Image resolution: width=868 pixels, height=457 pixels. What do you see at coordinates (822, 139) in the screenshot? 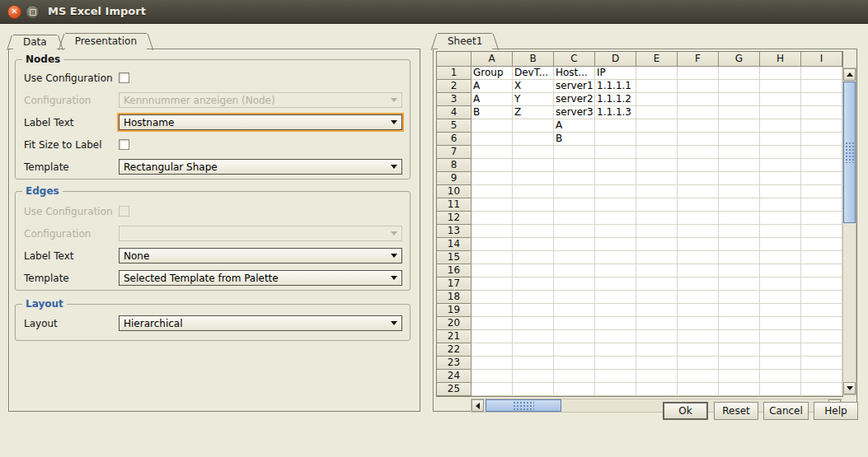
I see `cell-I6` at bounding box center [822, 139].